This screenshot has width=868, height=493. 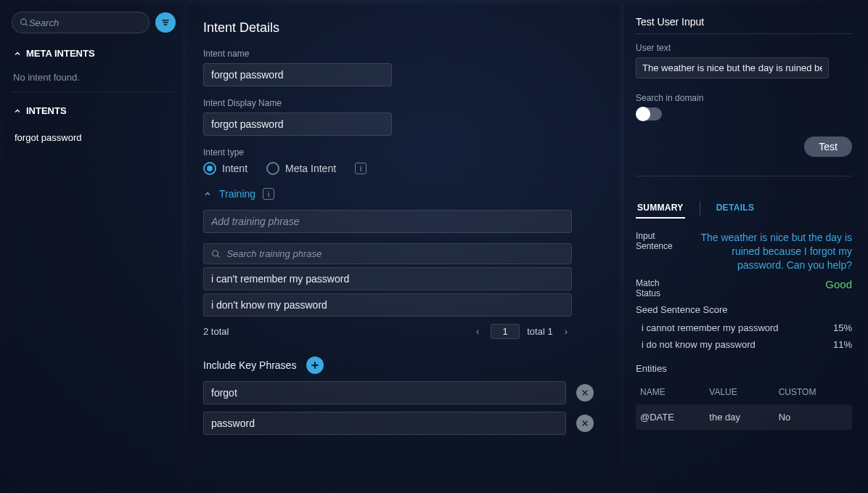 I want to click on sidebar-search-box, so click(x=81, y=23).